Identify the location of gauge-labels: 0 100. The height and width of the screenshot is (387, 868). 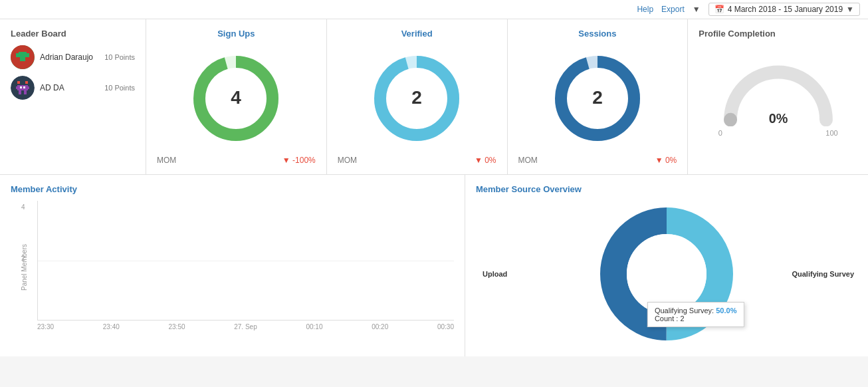
(778, 133).